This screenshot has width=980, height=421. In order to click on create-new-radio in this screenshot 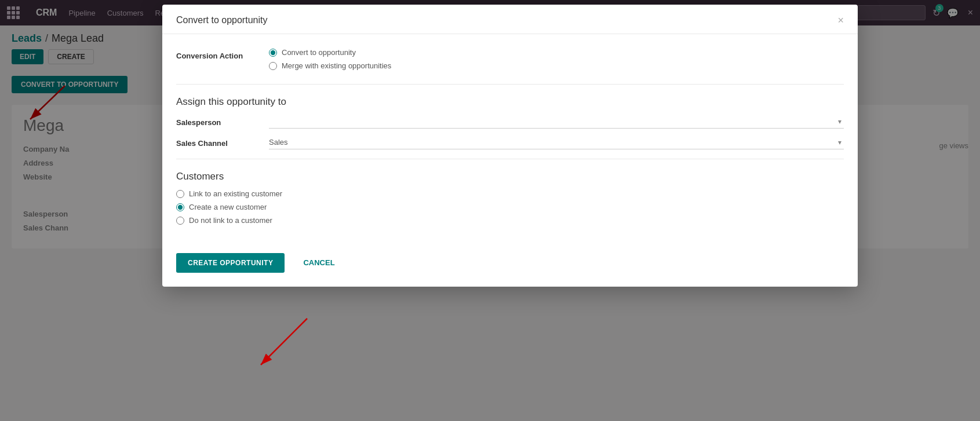, I will do `click(180, 207)`.